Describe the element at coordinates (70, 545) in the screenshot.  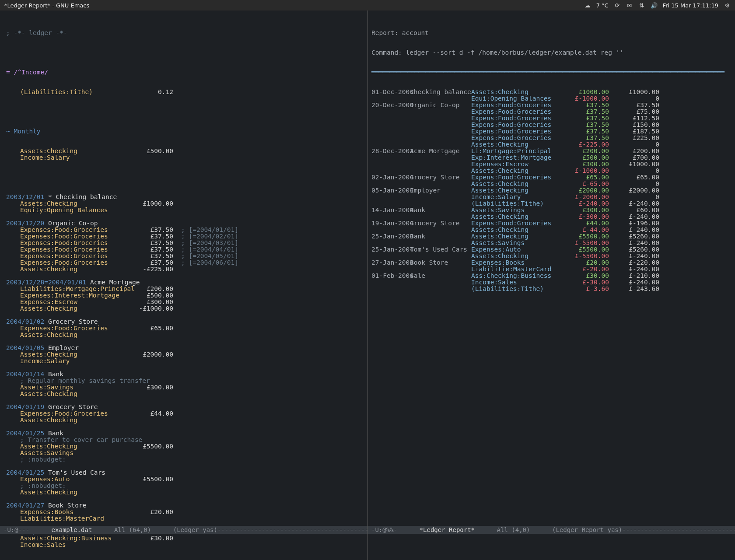
I see `posting-account: Income:Sales` at that location.